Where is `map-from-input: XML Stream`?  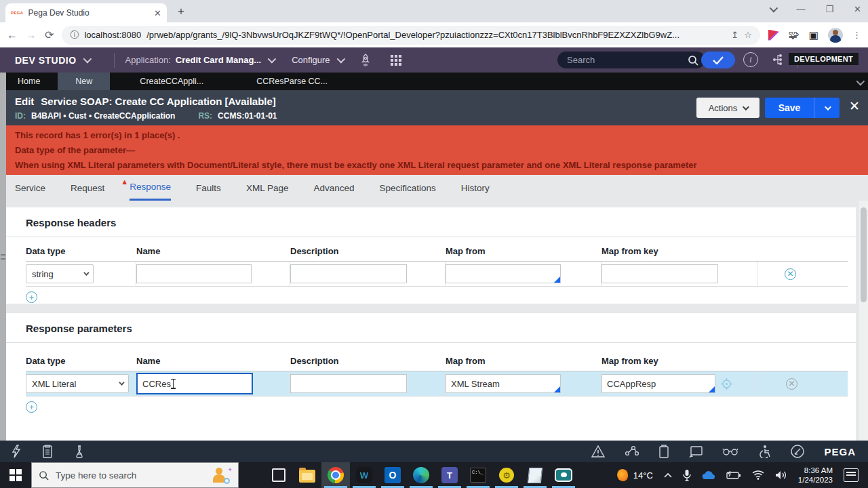 map-from-input: XML Stream is located at coordinates (503, 384).